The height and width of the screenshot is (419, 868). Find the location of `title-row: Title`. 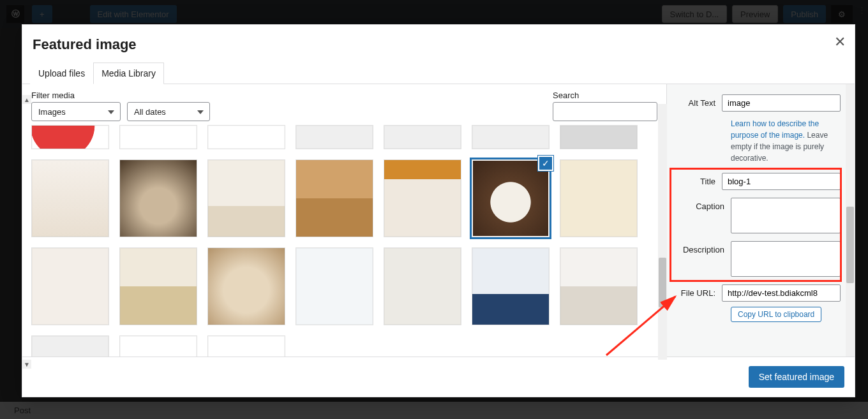

title-row: Title is located at coordinates (761, 181).